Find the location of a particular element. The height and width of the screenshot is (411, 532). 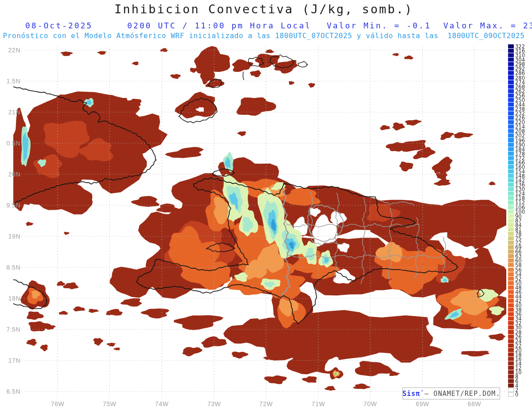

forecast-date: 08-Oct-2025 is located at coordinates (59, 26).